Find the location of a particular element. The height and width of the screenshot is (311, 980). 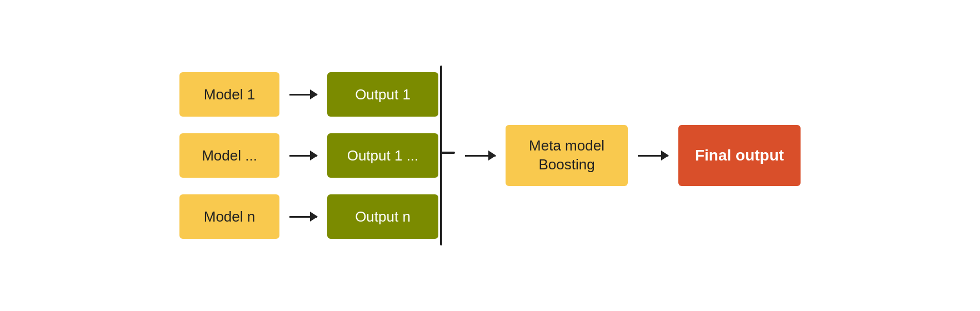

meta-arrow-line is located at coordinates (653, 156).